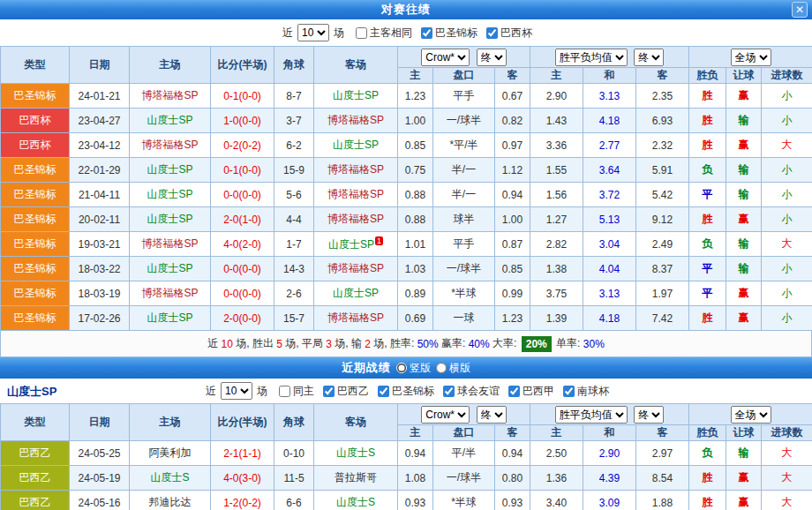 The height and width of the screenshot is (510, 812). I want to click on avg-home-odds: 2.90, so click(557, 96).